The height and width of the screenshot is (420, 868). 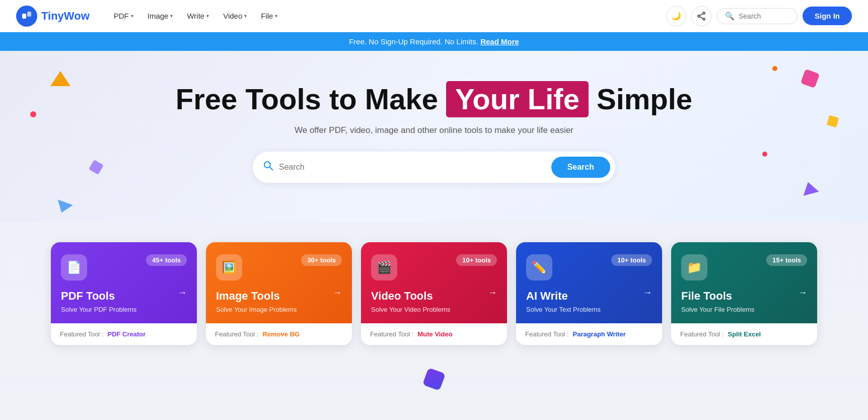 What do you see at coordinates (126, 334) in the screenshot?
I see `featured-tool-pdf: PDF Creator` at bounding box center [126, 334].